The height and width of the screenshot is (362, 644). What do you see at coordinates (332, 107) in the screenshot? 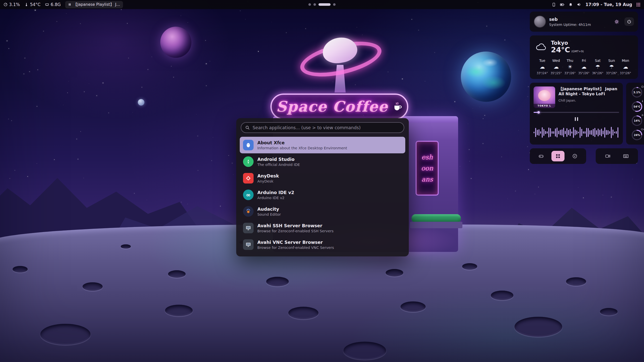
I see `sign-text: Space Coffee` at bounding box center [332, 107].